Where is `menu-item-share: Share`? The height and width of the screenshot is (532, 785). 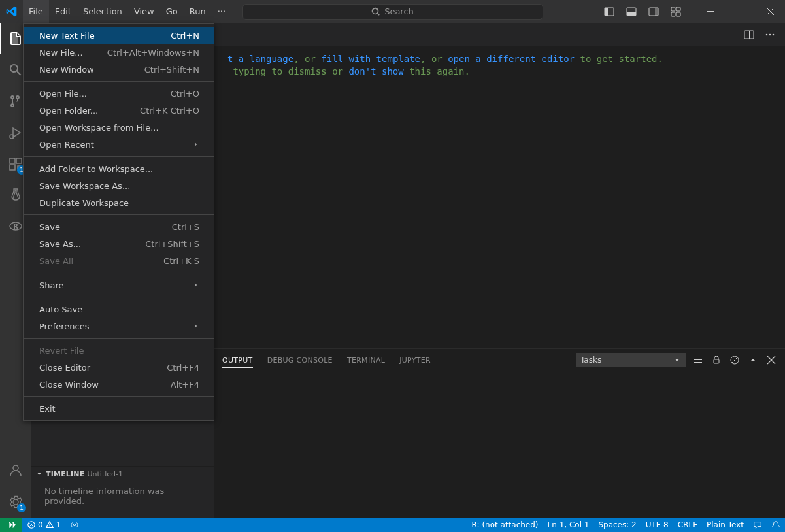
menu-item-share: Share is located at coordinates (119, 285).